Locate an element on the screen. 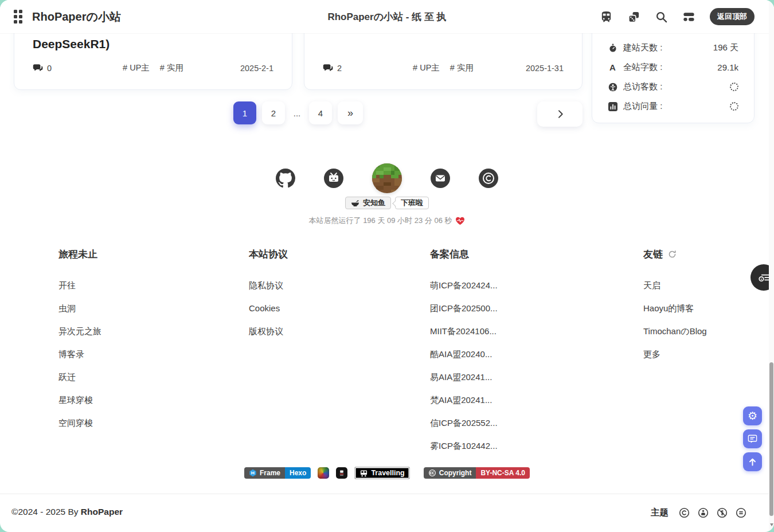  bilibili-icon is located at coordinates (334, 178).